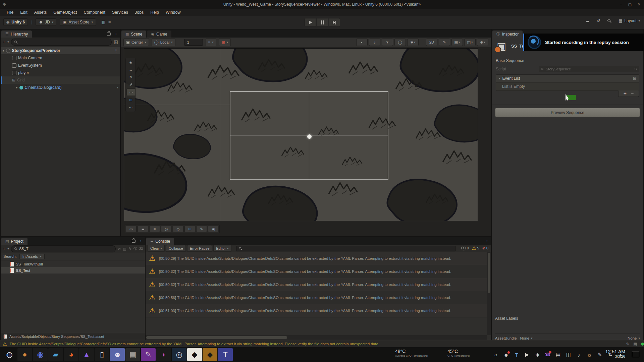  Describe the element at coordinates (14, 241) in the screenshot. I see `tab-project: ▤ Project` at that location.